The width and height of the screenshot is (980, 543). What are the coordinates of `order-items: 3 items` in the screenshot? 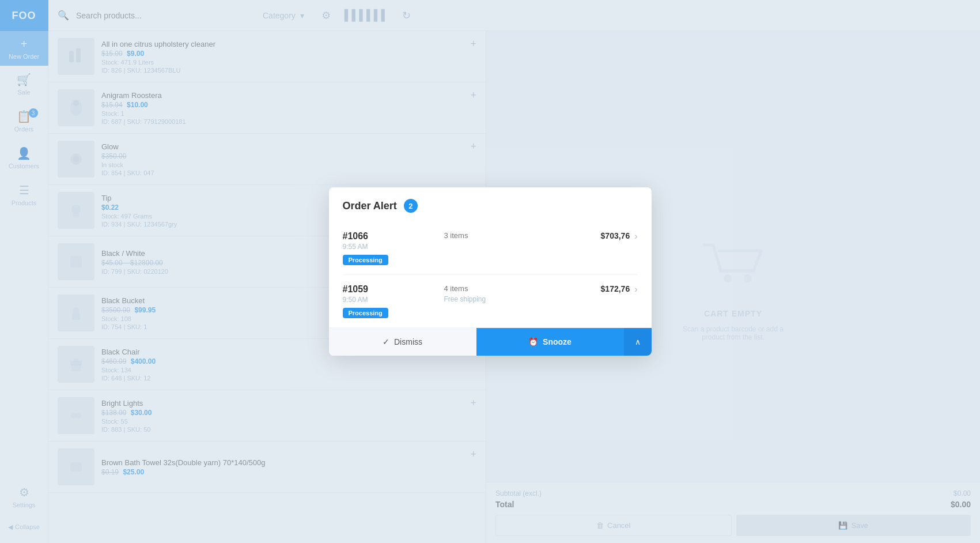 It's located at (518, 235).